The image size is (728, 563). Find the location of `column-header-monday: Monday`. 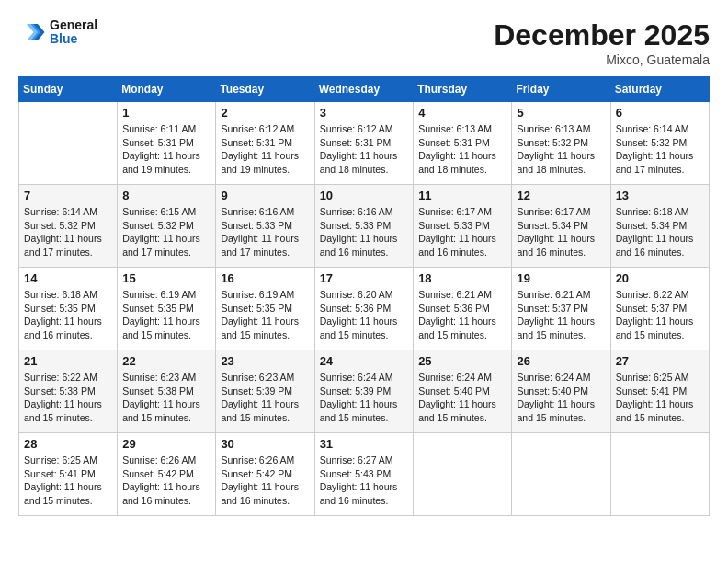

column-header-monday: Monday is located at coordinates (167, 90).